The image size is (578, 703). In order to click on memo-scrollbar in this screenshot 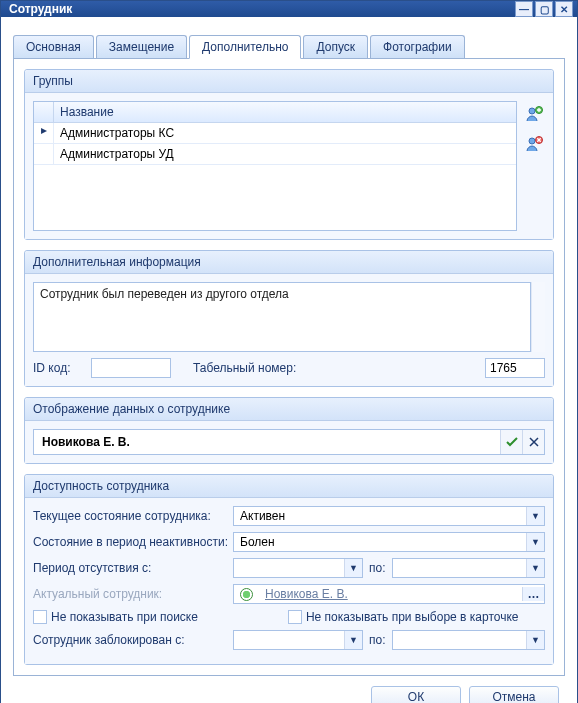, I will do `click(538, 317)`.